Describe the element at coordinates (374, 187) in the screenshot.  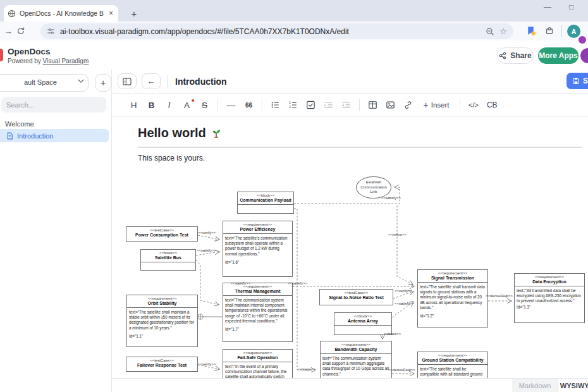
I see `usecase-establish-communication-link: Establish Communication Link` at that location.